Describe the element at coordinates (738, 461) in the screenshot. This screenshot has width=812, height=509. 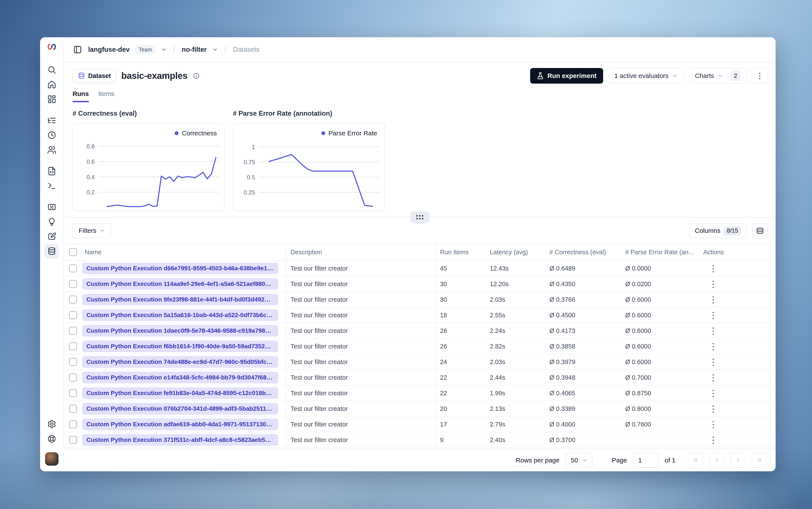
I see `next-page-button: ›` at that location.